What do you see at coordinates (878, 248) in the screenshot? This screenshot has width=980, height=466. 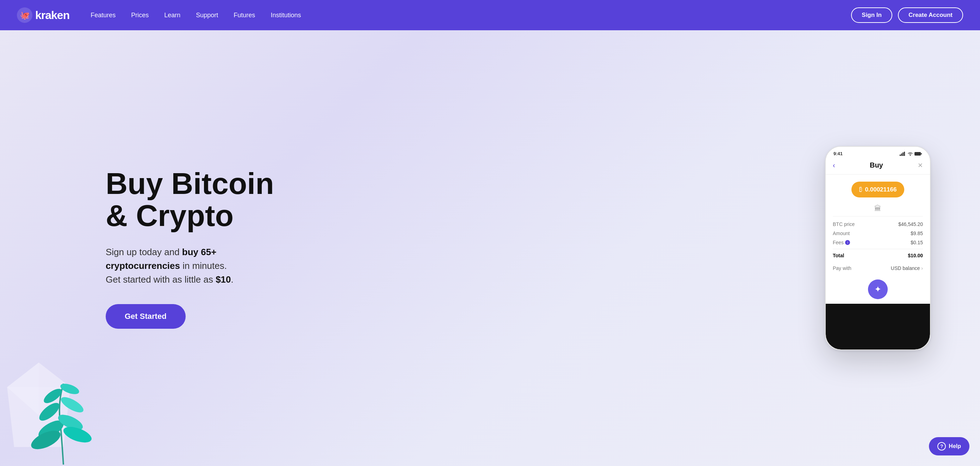 I see `phone-mockup: 9:41` at bounding box center [878, 248].